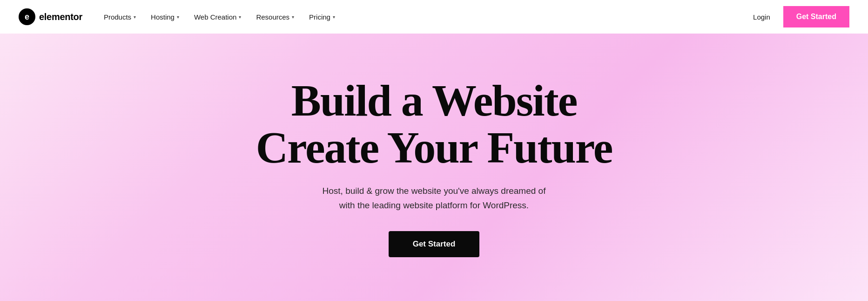  What do you see at coordinates (165, 17) in the screenshot?
I see `nav-item-hosting: Hosting ▾` at bounding box center [165, 17].